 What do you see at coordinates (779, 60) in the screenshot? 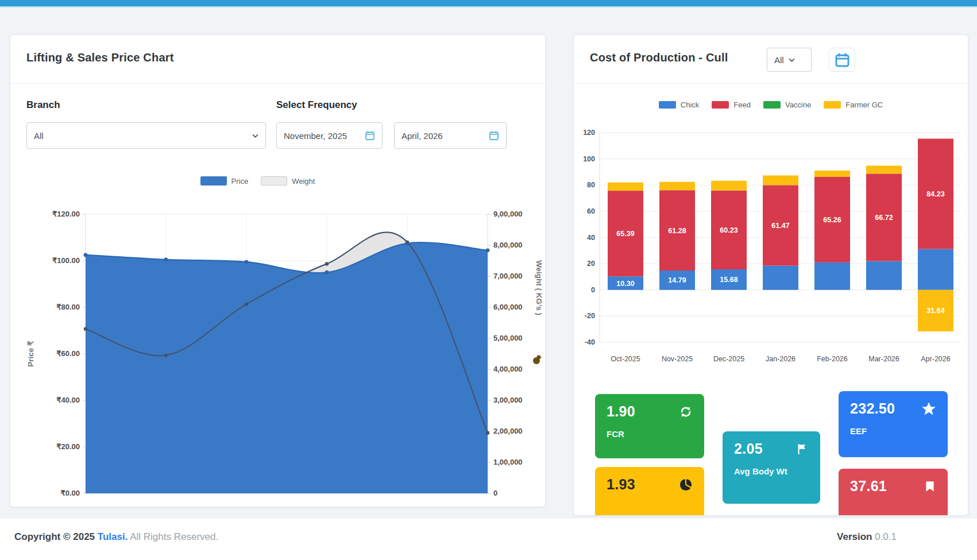
I see `cull-filter-value: All` at bounding box center [779, 60].